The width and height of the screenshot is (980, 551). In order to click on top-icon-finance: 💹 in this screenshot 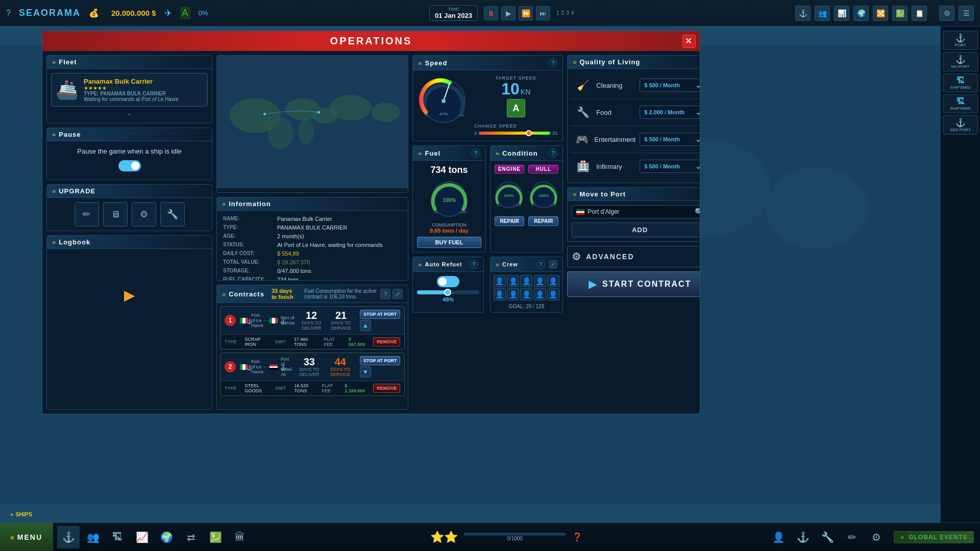, I will do `click(900, 13)`.